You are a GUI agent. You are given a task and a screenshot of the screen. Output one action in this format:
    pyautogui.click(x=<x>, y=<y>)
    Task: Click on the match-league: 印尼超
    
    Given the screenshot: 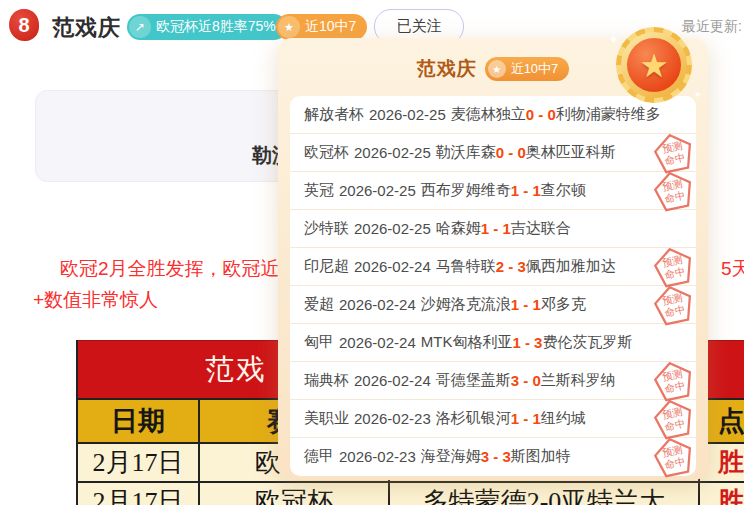 What is the action you would take?
    pyautogui.click(x=326, y=266)
    